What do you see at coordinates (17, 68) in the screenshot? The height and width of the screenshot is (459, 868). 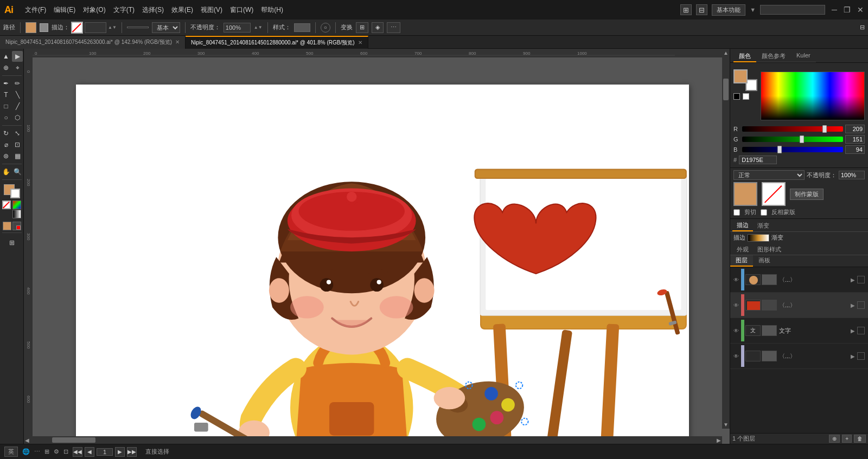 I see `lasso-tool: ⌖` at bounding box center [17, 68].